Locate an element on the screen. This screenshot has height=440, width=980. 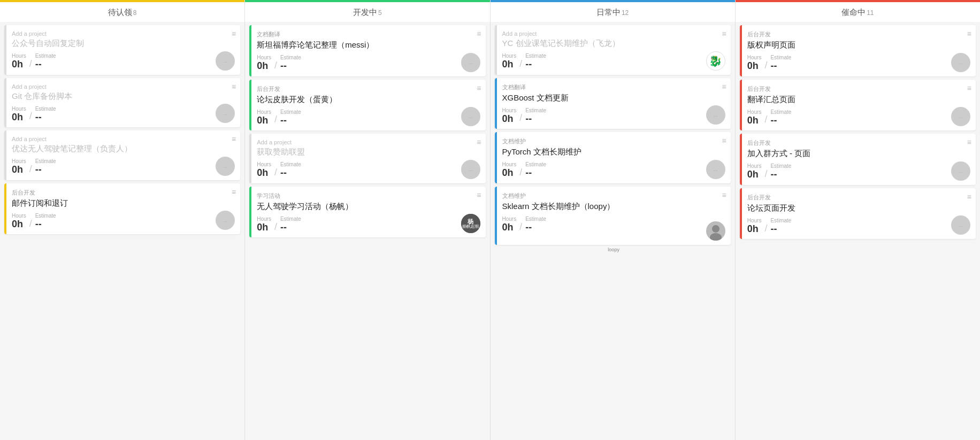
card-title: 邮件订阅和退订 is located at coordinates (123, 203).